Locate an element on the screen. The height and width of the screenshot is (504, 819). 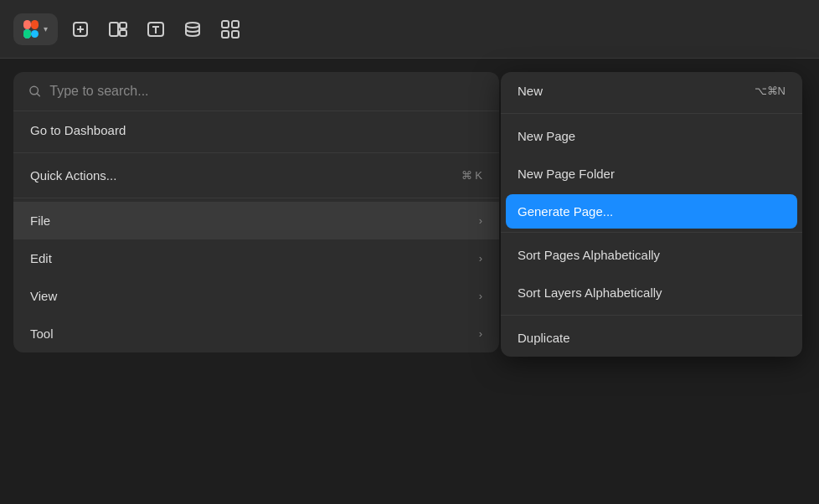
menu-item-edit: Edit › is located at coordinates (256, 258).